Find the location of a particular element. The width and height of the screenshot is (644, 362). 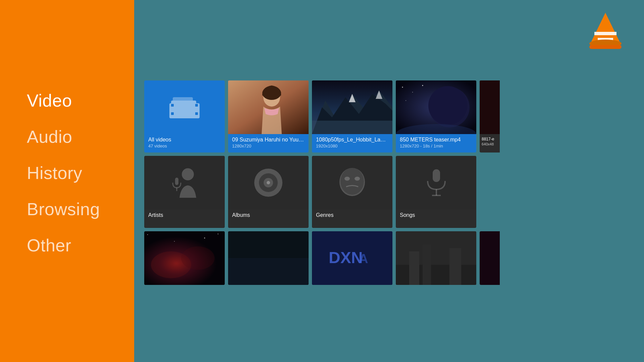

card-sub-hobbit: 1920x1080 is located at coordinates (352, 146).